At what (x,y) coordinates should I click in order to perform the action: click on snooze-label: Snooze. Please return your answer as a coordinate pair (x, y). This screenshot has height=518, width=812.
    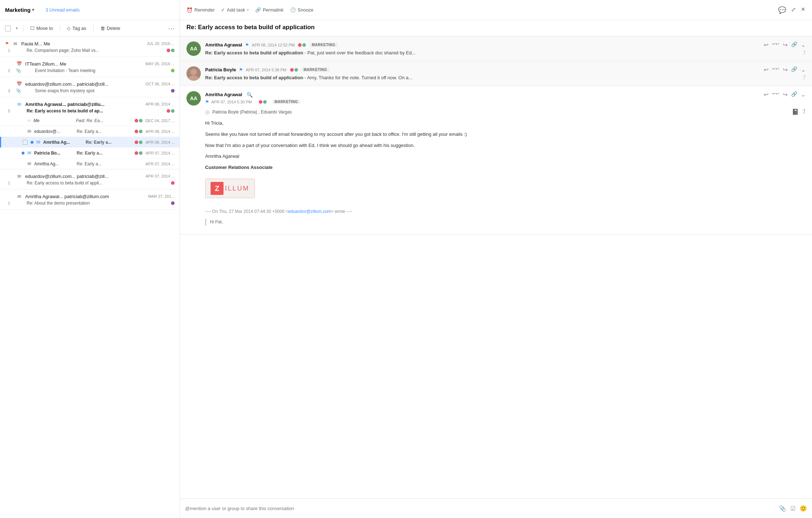
    Looking at the image, I should click on (306, 10).